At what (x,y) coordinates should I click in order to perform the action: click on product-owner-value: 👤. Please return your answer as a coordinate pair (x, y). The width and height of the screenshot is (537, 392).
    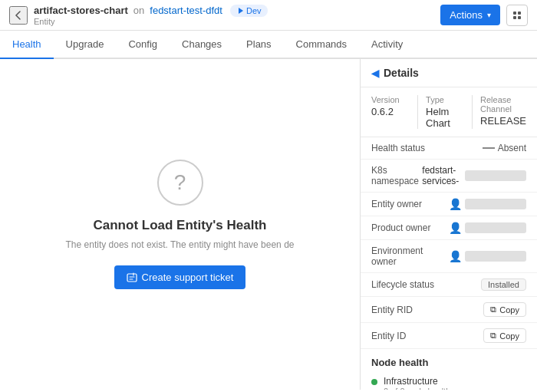
    Looking at the image, I should click on (488, 228).